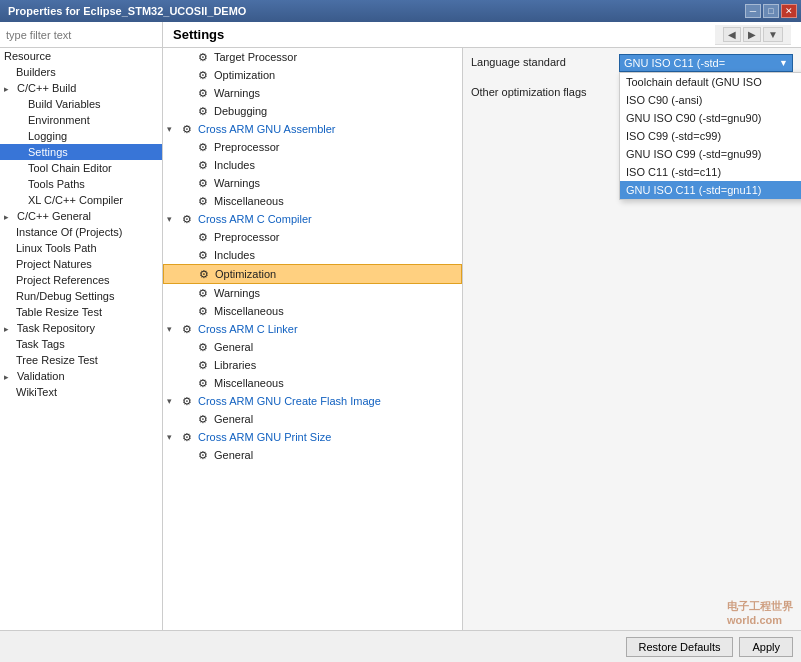 The height and width of the screenshot is (662, 801). What do you see at coordinates (710, 82) in the screenshot?
I see `dropdown-option-toolchain-default: Toolchain default (GNU ISO` at bounding box center [710, 82].